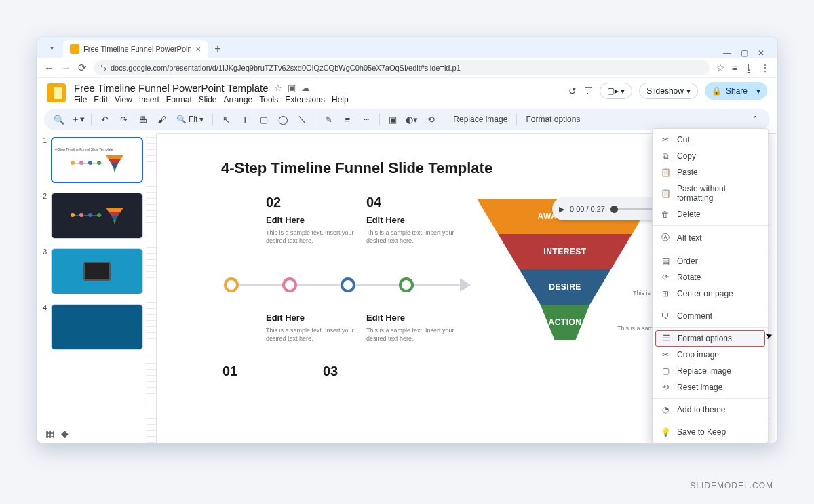 The height and width of the screenshot is (504, 814). Describe the element at coordinates (292, 88) in the screenshot. I see `move-icon: ▣` at that location.